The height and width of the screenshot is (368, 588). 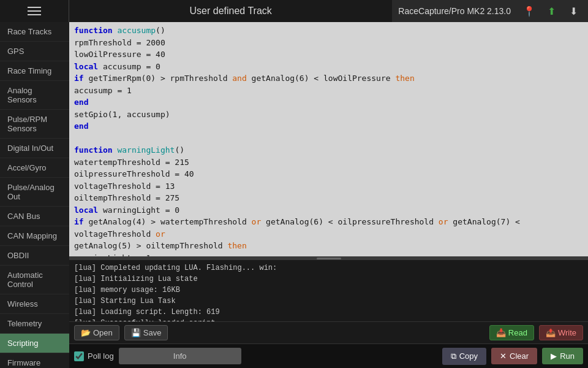 What do you see at coordinates (551, 332) in the screenshot?
I see `write-icon: 📤` at bounding box center [551, 332].